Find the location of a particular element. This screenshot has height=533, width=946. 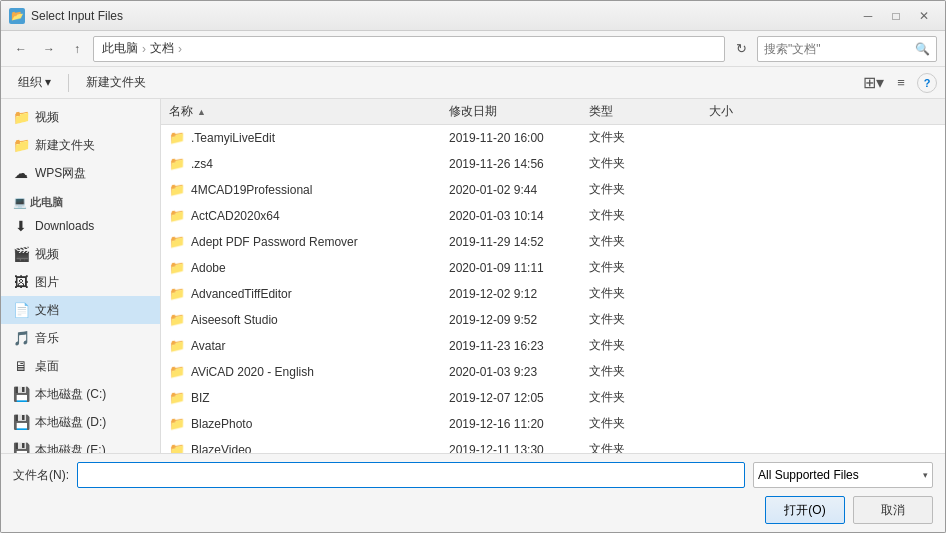

view-preview-button: ≡ is located at coordinates (901, 83).